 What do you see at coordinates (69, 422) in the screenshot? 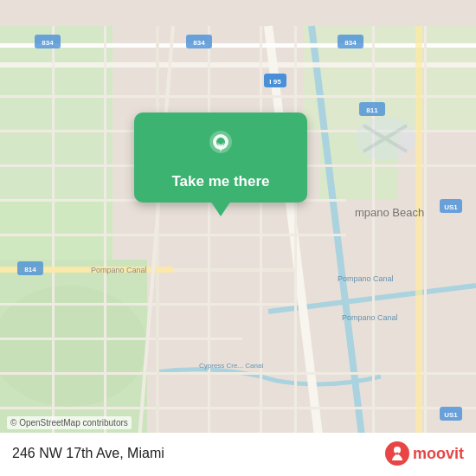
I see `map-attribution: © OpenStreetMap contributors` at bounding box center [69, 422].